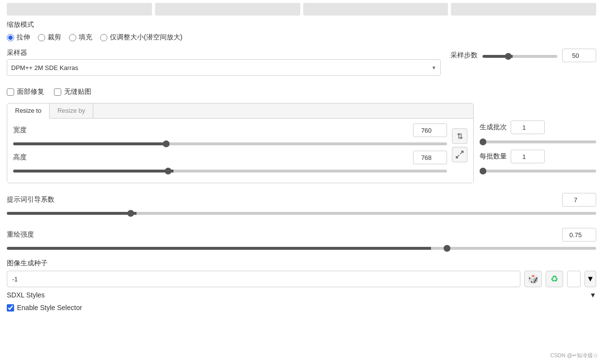 This screenshot has width=603, height=364. I want to click on radio-resize-only-label: 仅调整大小(潜空间放大), so click(146, 37).